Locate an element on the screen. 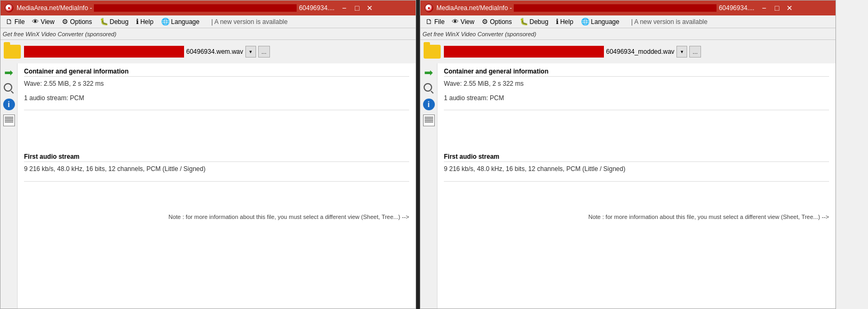  menu-options-2: ⚙ Options is located at coordinates (497, 21).